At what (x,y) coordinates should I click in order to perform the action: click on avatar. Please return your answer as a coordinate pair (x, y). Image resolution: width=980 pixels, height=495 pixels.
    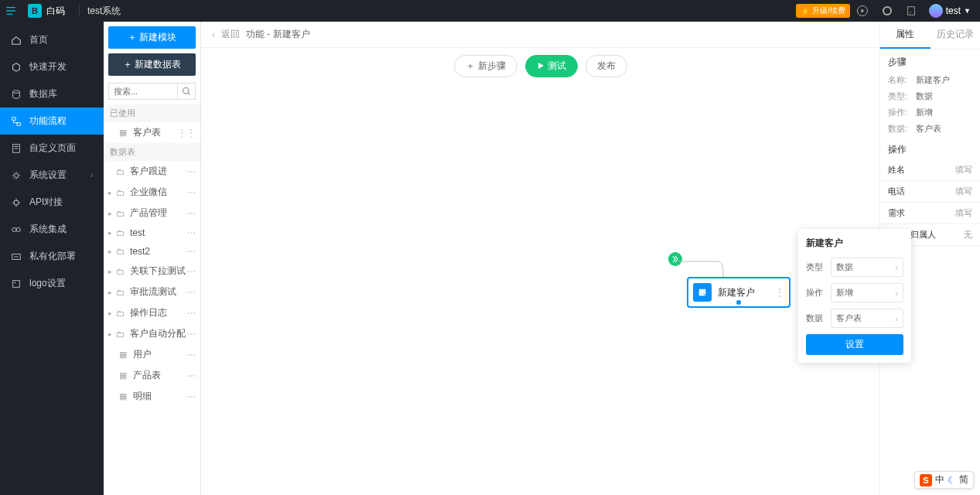
    Looking at the image, I should click on (936, 11).